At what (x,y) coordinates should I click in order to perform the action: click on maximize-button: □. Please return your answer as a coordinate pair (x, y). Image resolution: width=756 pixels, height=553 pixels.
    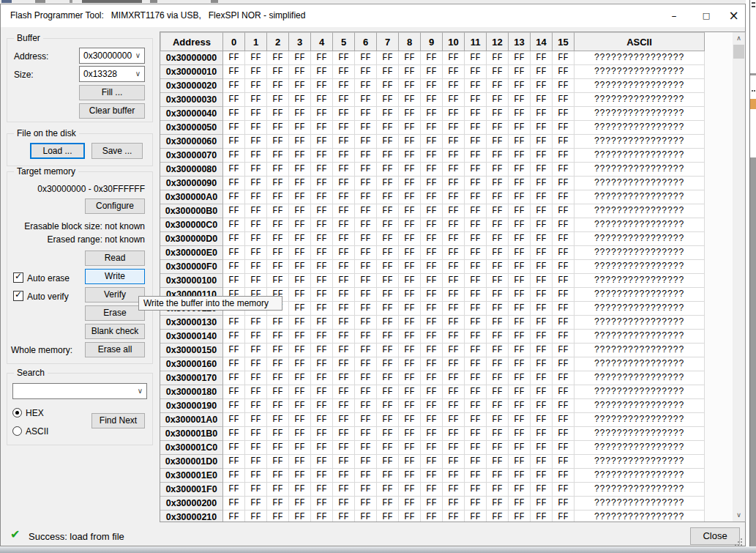
    Looking at the image, I should click on (706, 16).